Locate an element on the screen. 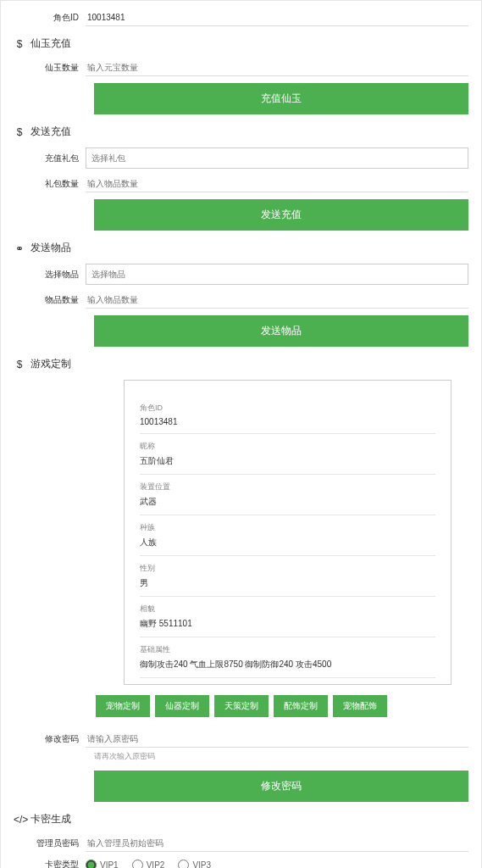 This screenshot has width=482, height=868. section-kami: </> 卡密生成 is located at coordinates (241, 819).